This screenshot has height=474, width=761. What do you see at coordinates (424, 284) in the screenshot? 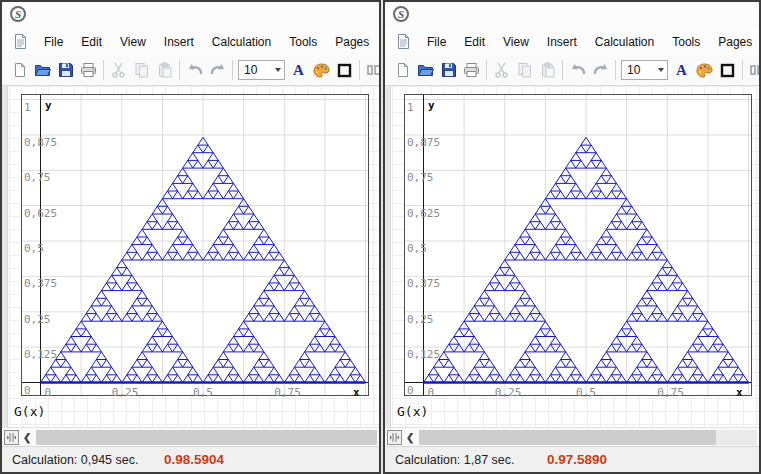
I see `y-tick-label: 0,375` at bounding box center [424, 284].